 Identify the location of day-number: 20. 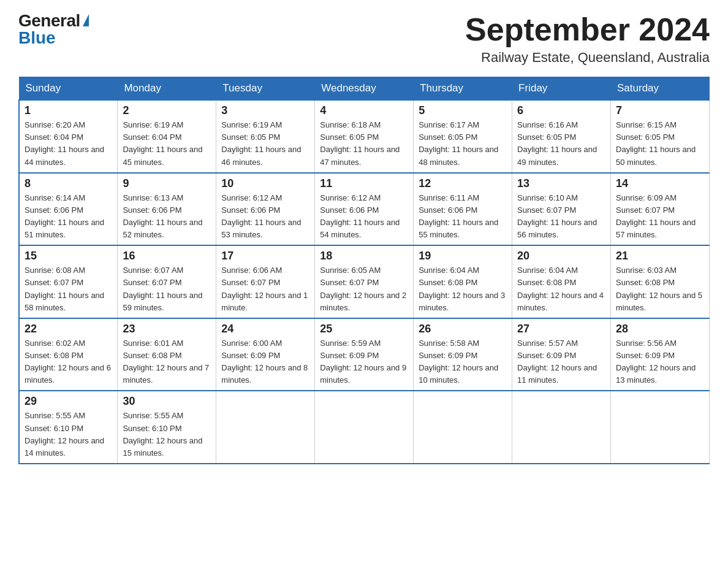
(561, 256).